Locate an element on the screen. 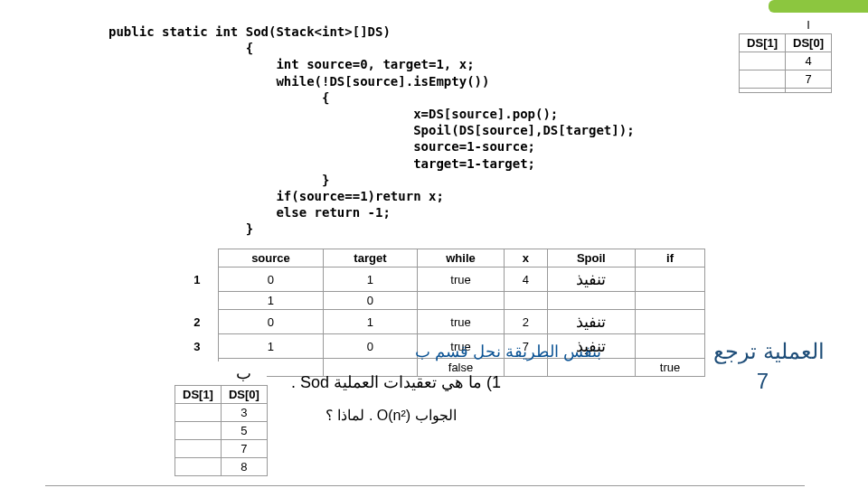 The height and width of the screenshot is (488, 868). return-value: 7 is located at coordinates (763, 381).